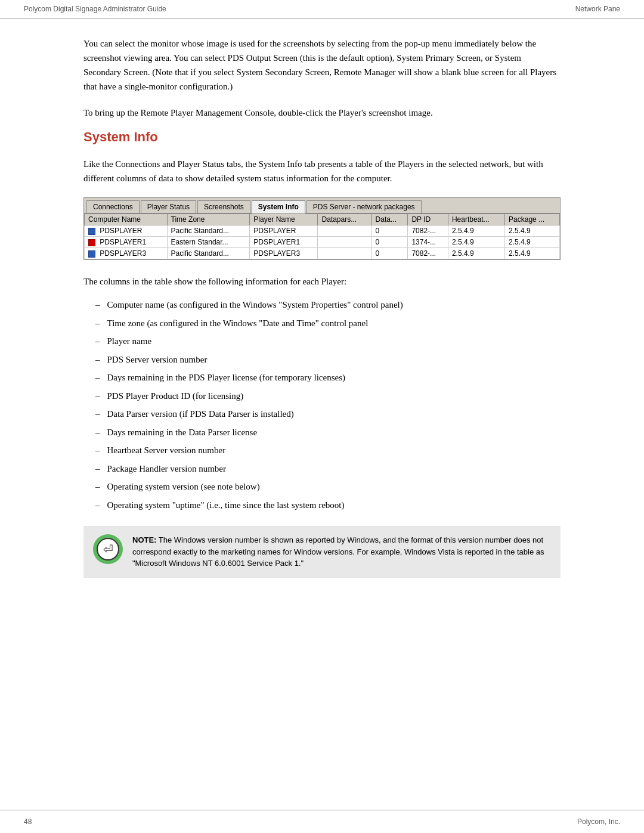  What do you see at coordinates (328, 396) in the screenshot?
I see `list-item: PDS Player Product ID (for licensing)` at bounding box center [328, 396].